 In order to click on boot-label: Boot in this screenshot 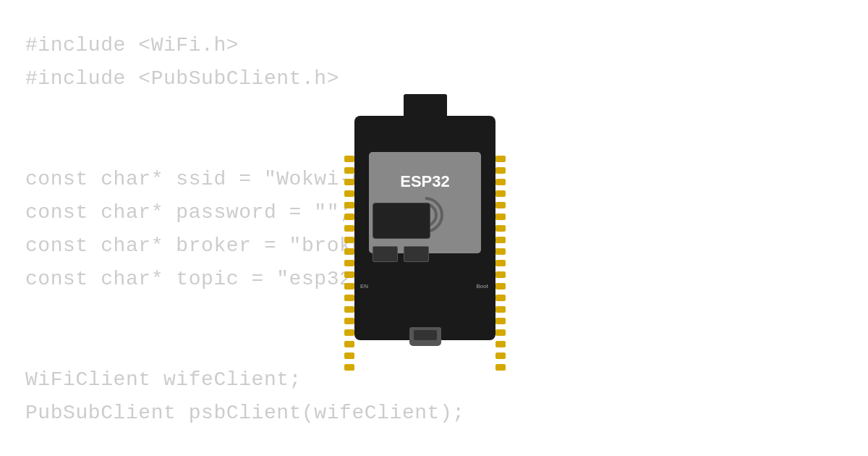, I will do `click(482, 287)`.